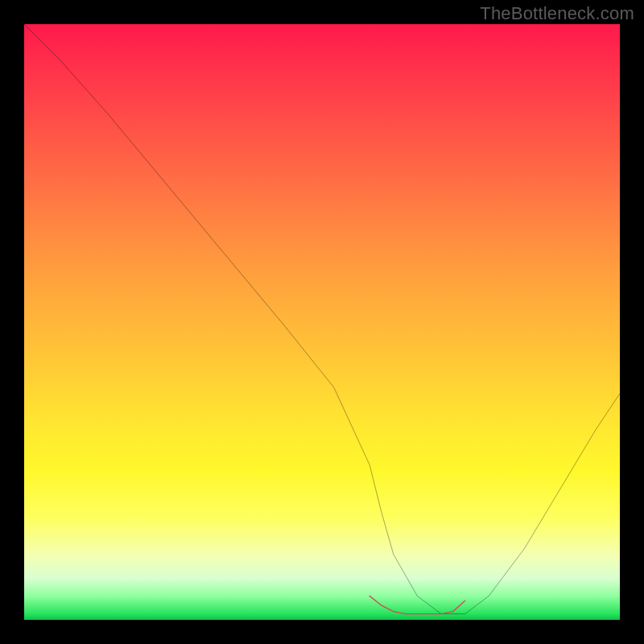 Image resolution: width=644 pixels, height=644 pixels. Describe the element at coordinates (557, 14) in the screenshot. I see `watermark-text: TheBottleneck.com` at that location.